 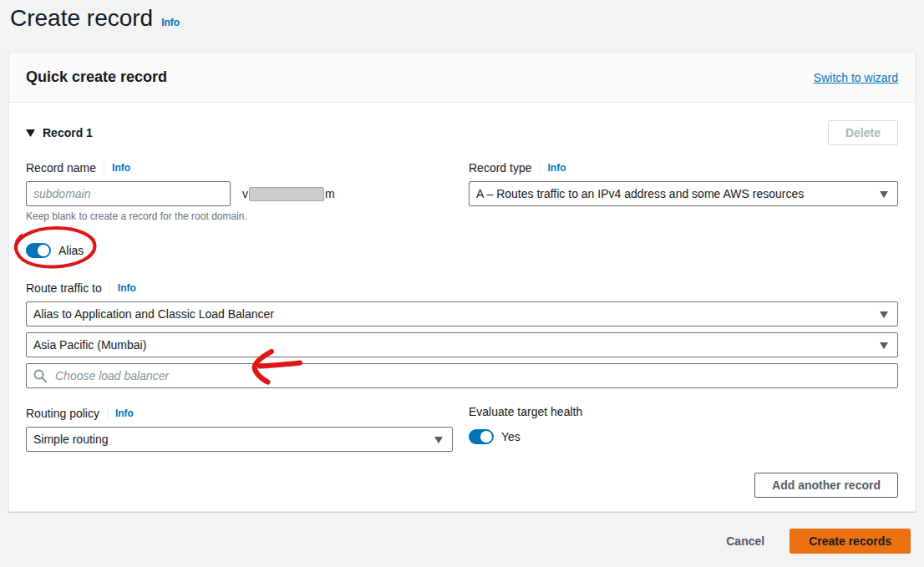 What do you see at coordinates (97, 77) in the screenshot?
I see `card-title: Quick create record` at bounding box center [97, 77].